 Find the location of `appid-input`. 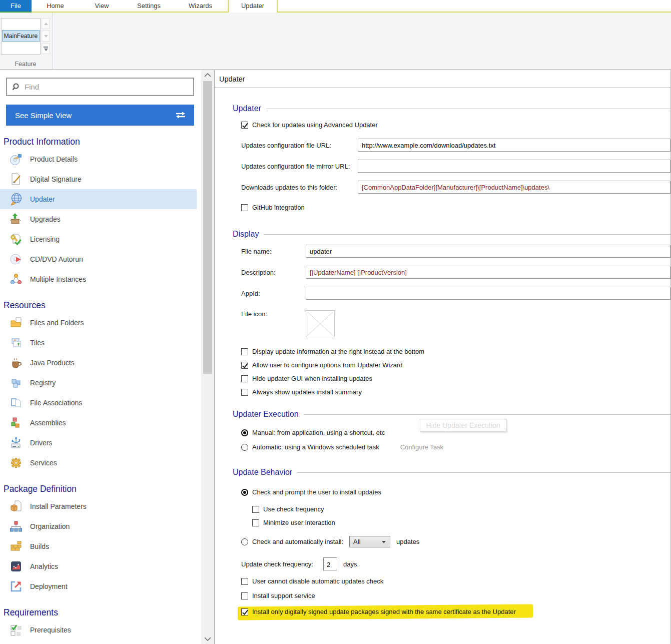

appid-input is located at coordinates (488, 293).